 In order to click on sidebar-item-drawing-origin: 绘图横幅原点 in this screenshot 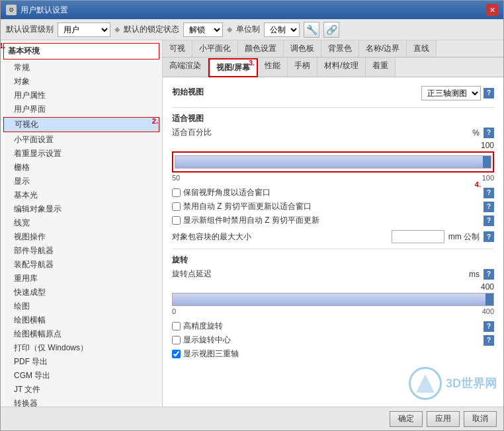, I will do `click(81, 334)`.